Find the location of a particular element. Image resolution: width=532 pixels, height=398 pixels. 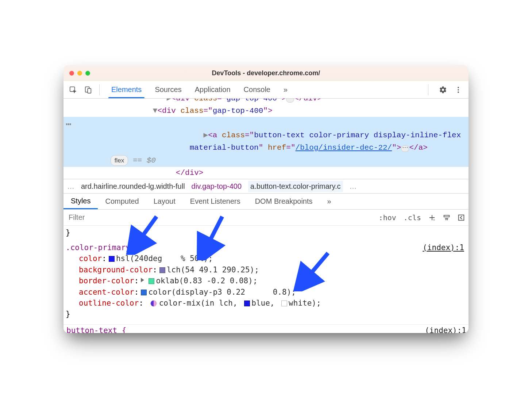

new-style-rule-icon is located at coordinates (432, 218).